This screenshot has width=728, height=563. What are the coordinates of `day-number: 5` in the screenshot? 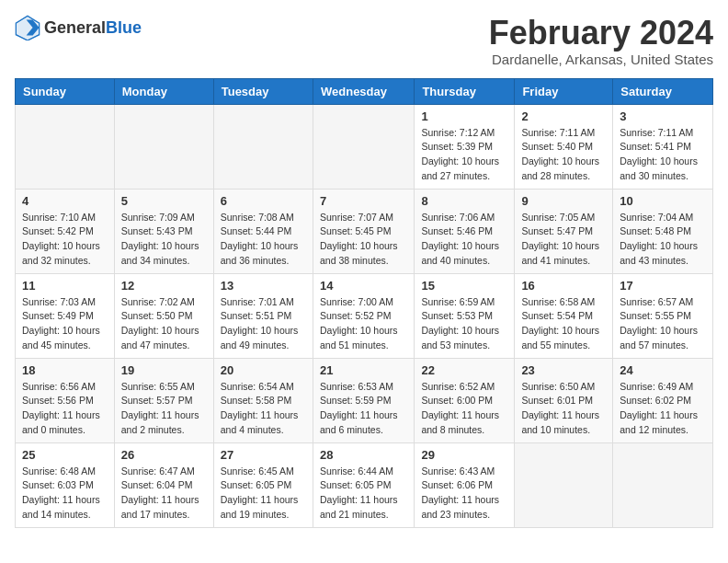 It's located at (164, 201).